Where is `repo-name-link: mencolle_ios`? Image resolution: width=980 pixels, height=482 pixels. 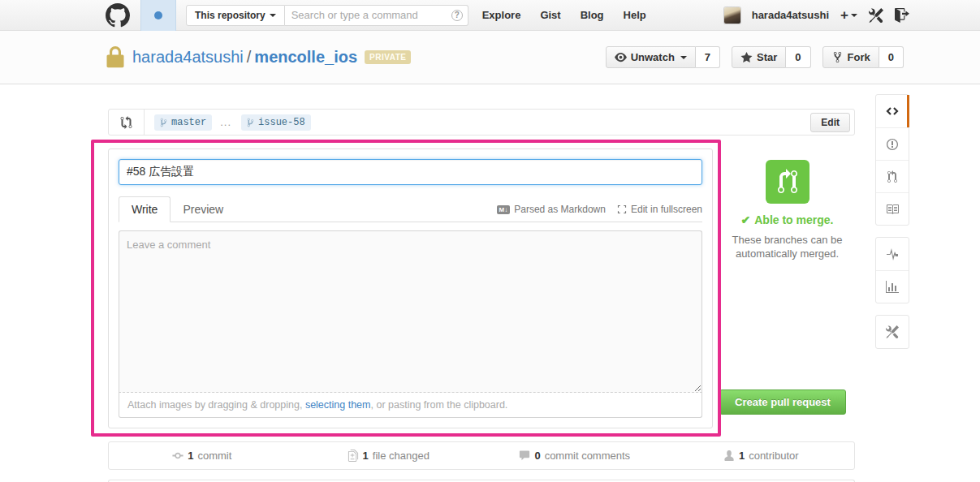 repo-name-link: mencolle_ios is located at coordinates (305, 57).